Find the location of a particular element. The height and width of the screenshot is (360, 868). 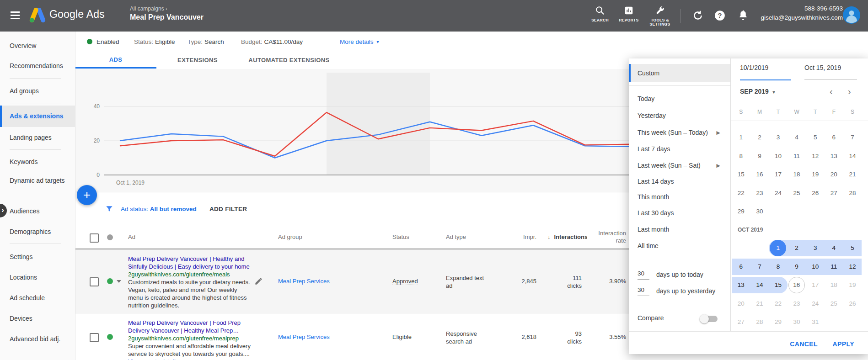

ad-group-link: Meal Prep Services is located at coordinates (304, 337).